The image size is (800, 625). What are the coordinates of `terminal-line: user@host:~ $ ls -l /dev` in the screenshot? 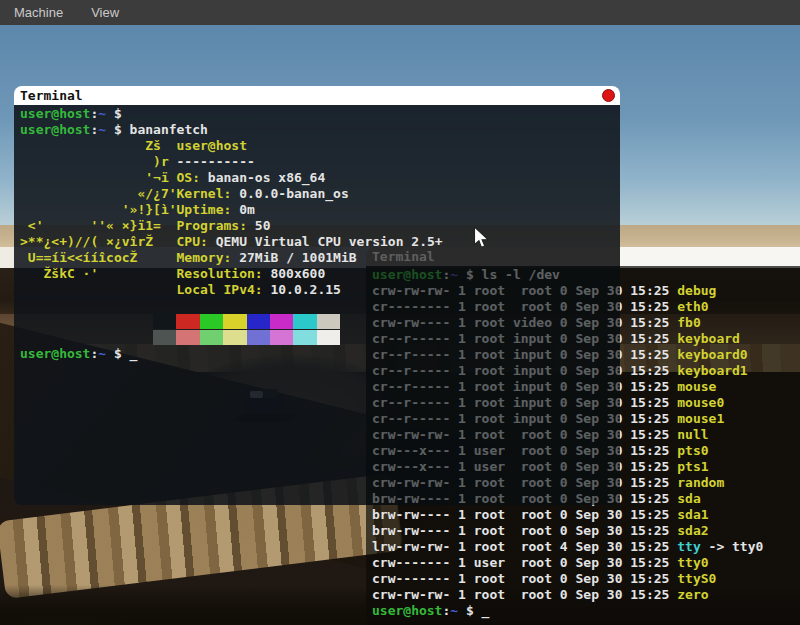 It's located at (586, 275).